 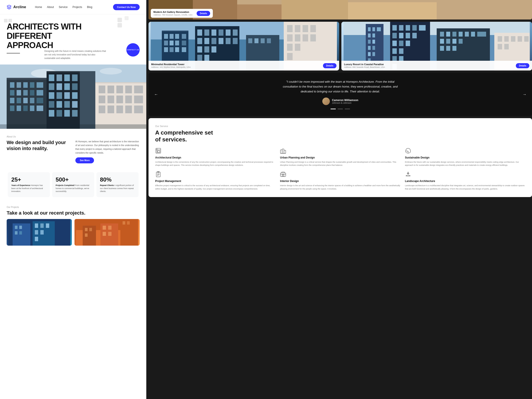 I want to click on service-landscape: Landscape Architecture Landscape archite…, so click(x=465, y=181).